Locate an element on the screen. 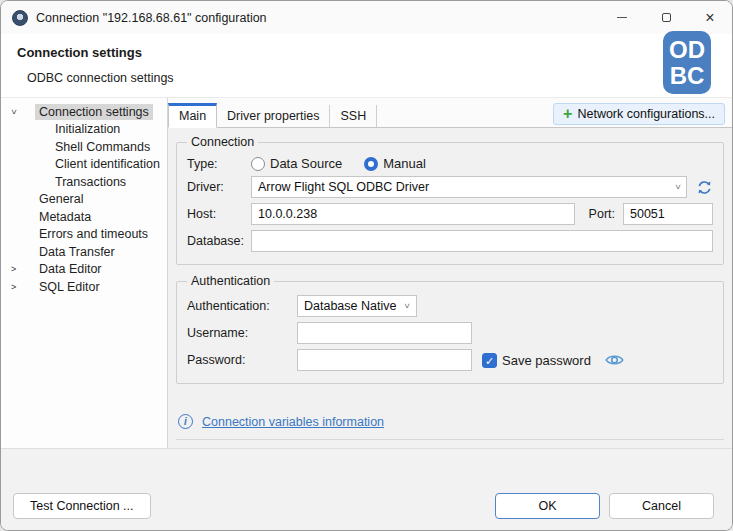 The image size is (733, 531). radio-manual-label: Manual is located at coordinates (404, 164).